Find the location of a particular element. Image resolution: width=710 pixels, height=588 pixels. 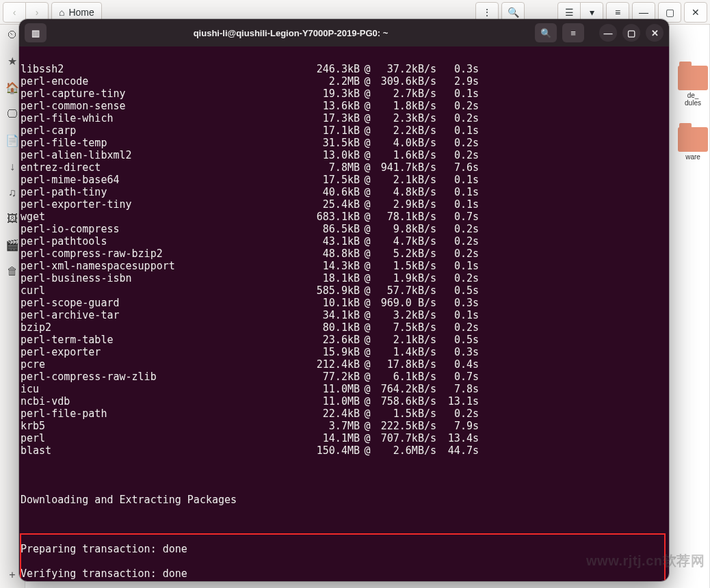

terminal-menu-button: ≡ is located at coordinates (573, 33).